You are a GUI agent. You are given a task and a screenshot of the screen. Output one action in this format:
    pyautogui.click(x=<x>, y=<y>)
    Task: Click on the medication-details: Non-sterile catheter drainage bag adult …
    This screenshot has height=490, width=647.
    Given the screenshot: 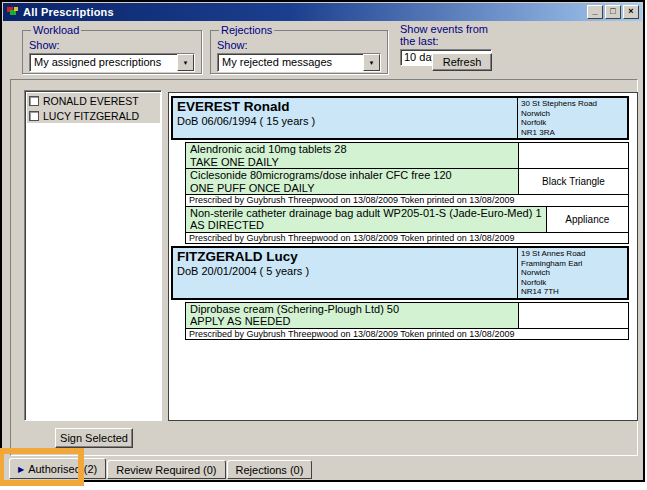 What is the action you would take?
    pyautogui.click(x=366, y=220)
    